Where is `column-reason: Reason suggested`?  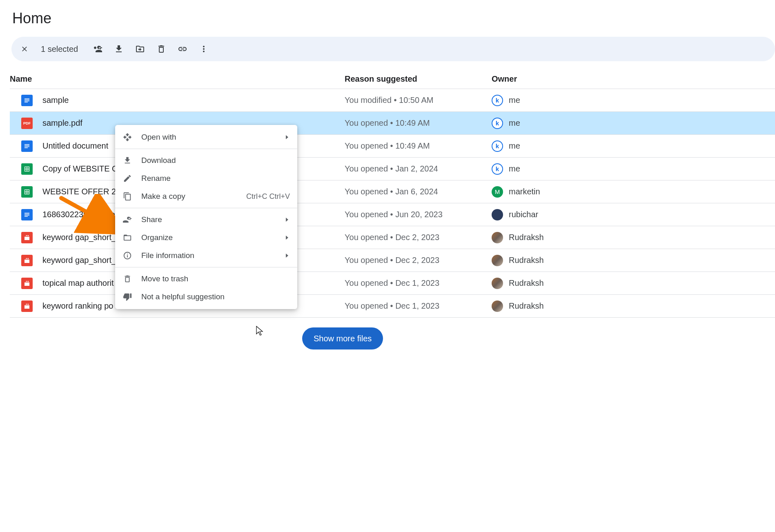 column-reason: Reason suggested is located at coordinates (418, 79).